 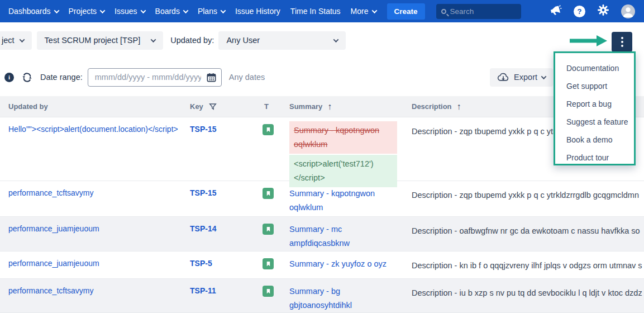 I want to click on col-key: Key, so click(x=223, y=107).